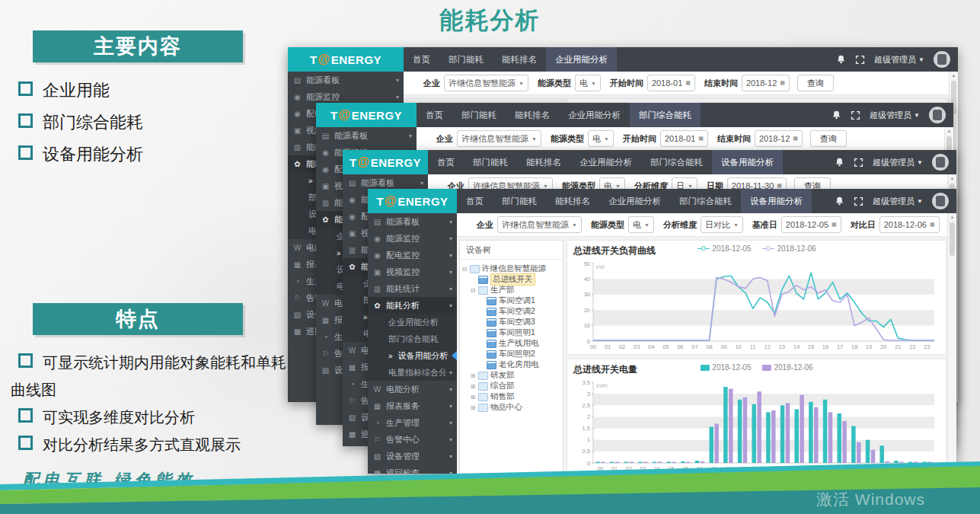 This screenshot has height=514, width=980. I want to click on sidebar-item: ◉ 能源监控 ▾, so click(413, 238).